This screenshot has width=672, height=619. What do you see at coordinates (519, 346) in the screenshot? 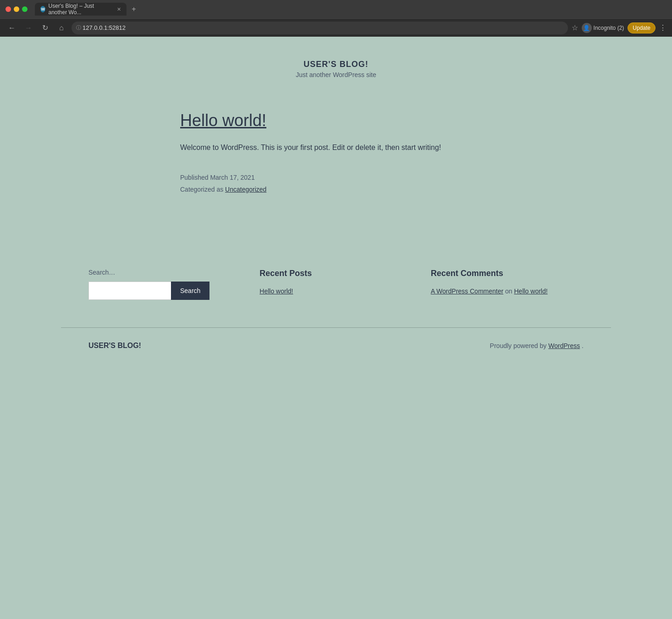
I see `credits-prefix: Proudly powered by` at bounding box center [519, 346].